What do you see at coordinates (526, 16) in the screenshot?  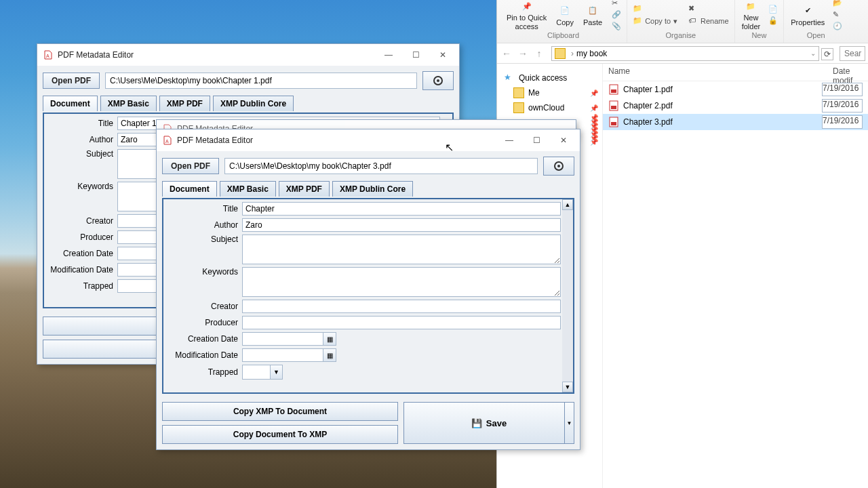 I see `pin-to-quick-access-button: 📌 Pin to Quick access` at bounding box center [526, 16].